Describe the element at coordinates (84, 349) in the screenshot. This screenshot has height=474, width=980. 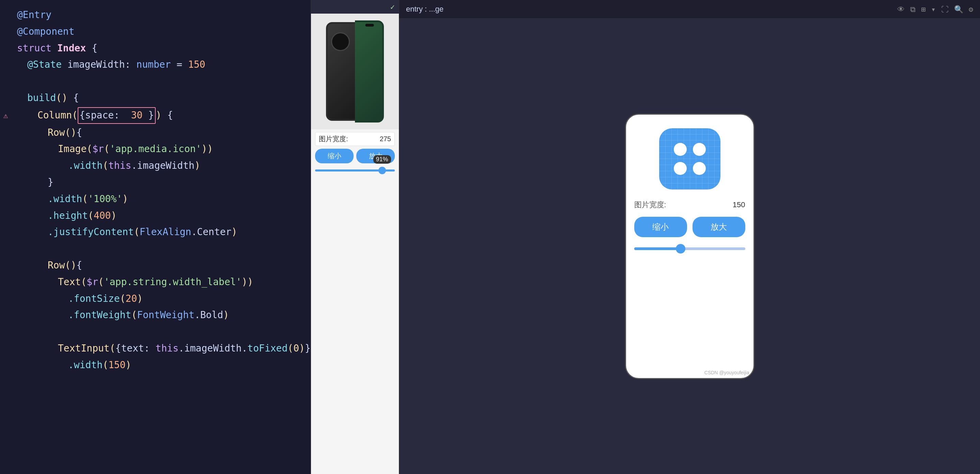
I see `token: TextInput` at that location.